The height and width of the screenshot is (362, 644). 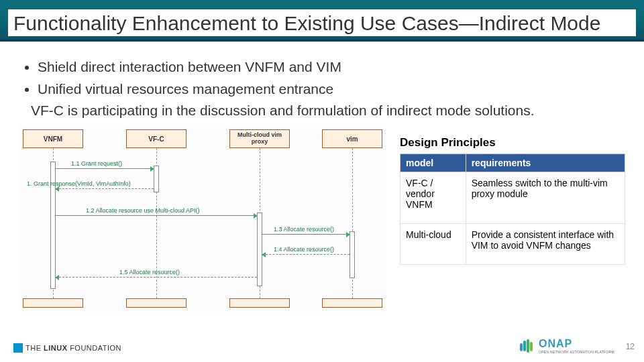 What do you see at coordinates (260, 139) in the screenshot?
I see `lifeline-multicloud: Multi-cloud vim proxy` at bounding box center [260, 139].